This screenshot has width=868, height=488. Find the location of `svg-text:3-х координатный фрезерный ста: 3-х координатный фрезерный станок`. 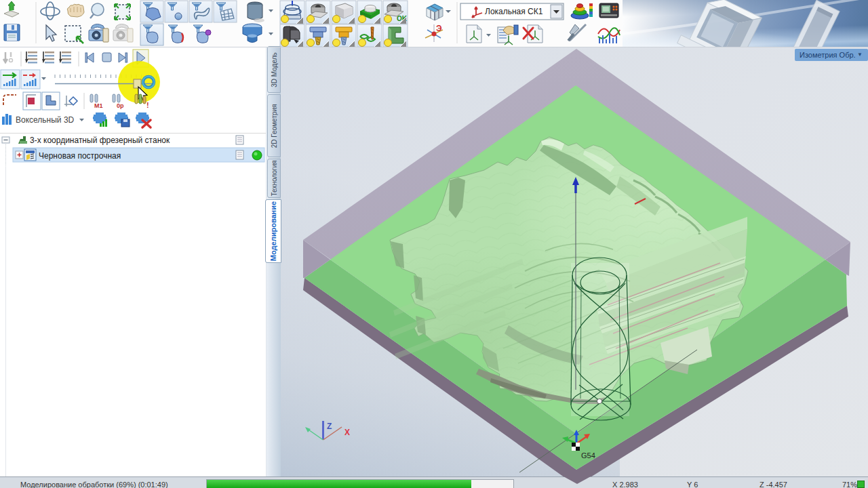

svg-text:3-х координатный фрезерный ста: 3-х координатный фрезерный станок is located at coordinates (100, 140).